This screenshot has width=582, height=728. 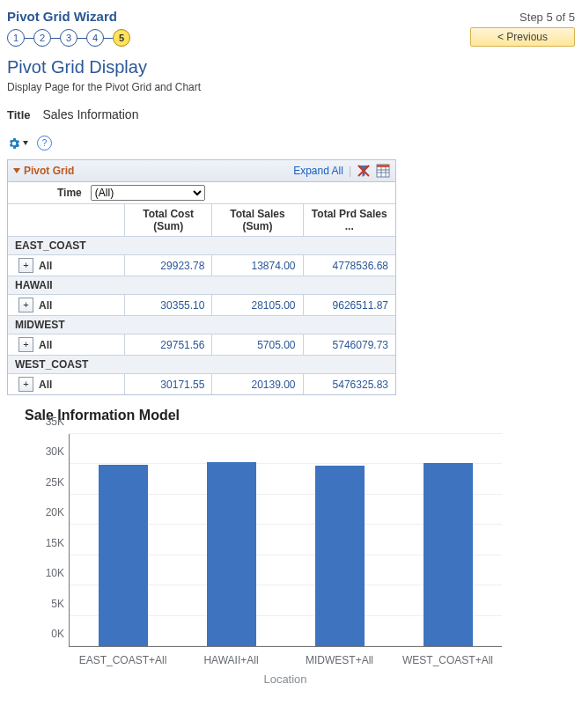 What do you see at coordinates (60, 604) in the screenshot?
I see `ytick: 5K` at bounding box center [60, 604].